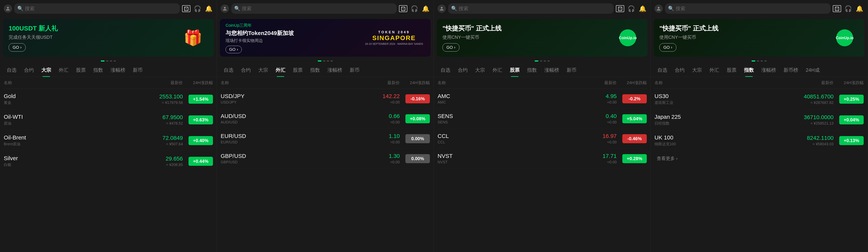  What do you see at coordinates (108, 99) in the screenshot?
I see `table-row: Gold 黄金 2553.100 ≈ ¥17979.58 +1.54%` at bounding box center [108, 99].